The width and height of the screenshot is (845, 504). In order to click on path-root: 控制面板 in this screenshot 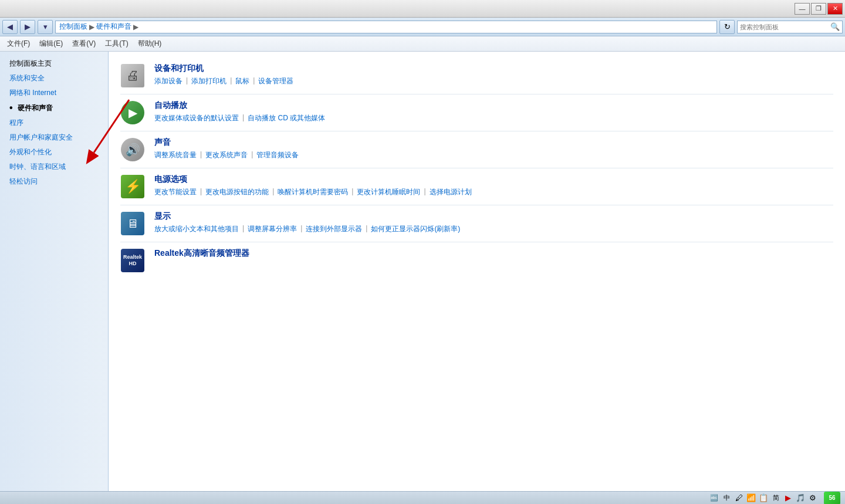, I will do `click(73, 27)`.